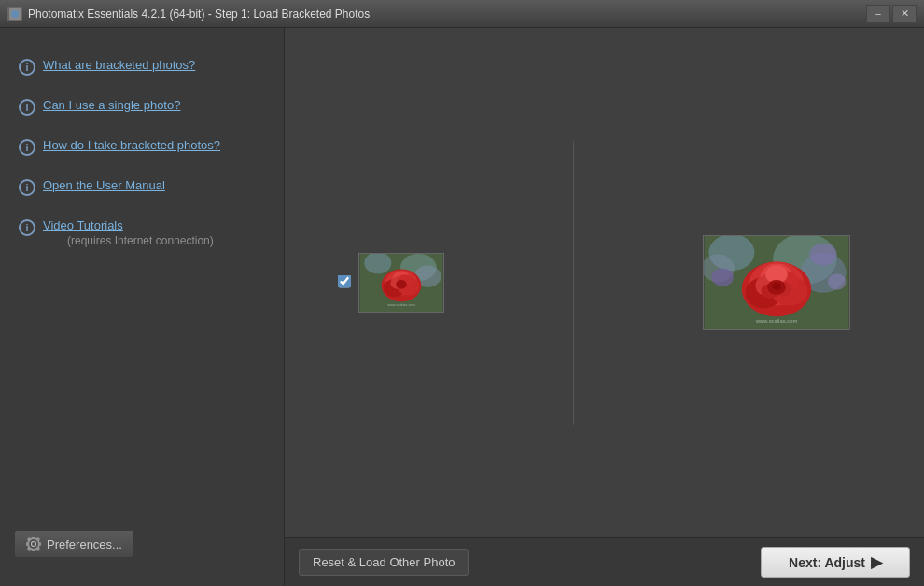 This screenshot has width=924, height=586. I want to click on next-arrow-icon: ▶, so click(876, 562).